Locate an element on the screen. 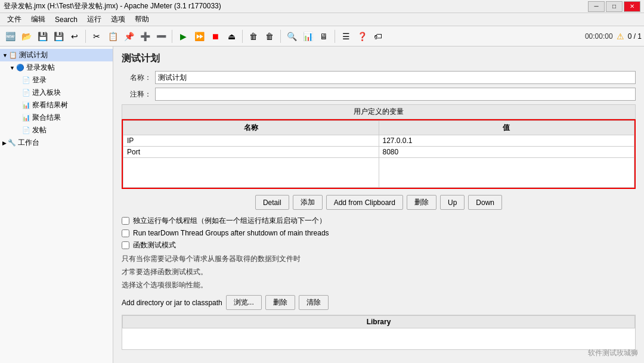 Image resolution: width=644 pixels, height=363 pixels. browse-button: 浏览... is located at coordinates (244, 303).